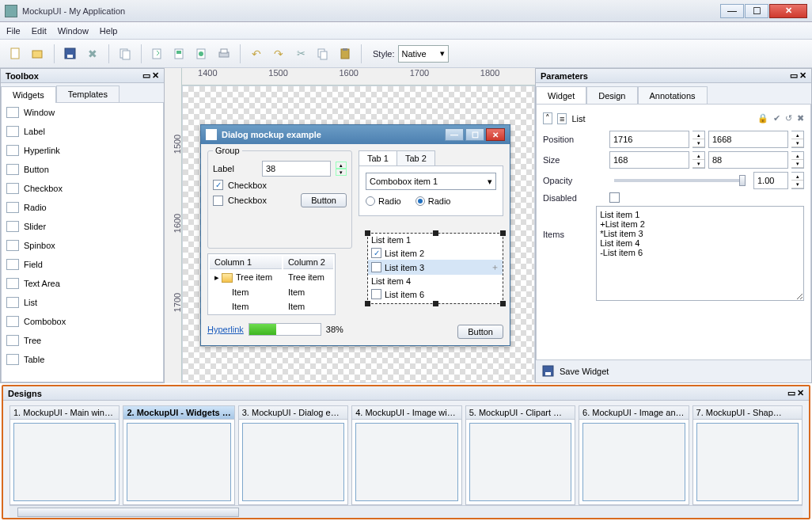  What do you see at coordinates (180, 54) in the screenshot?
I see `export-2-icon` at bounding box center [180, 54].